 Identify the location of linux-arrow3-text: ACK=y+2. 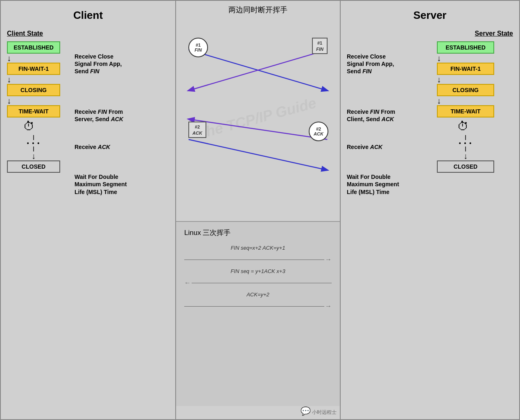
(258, 295).